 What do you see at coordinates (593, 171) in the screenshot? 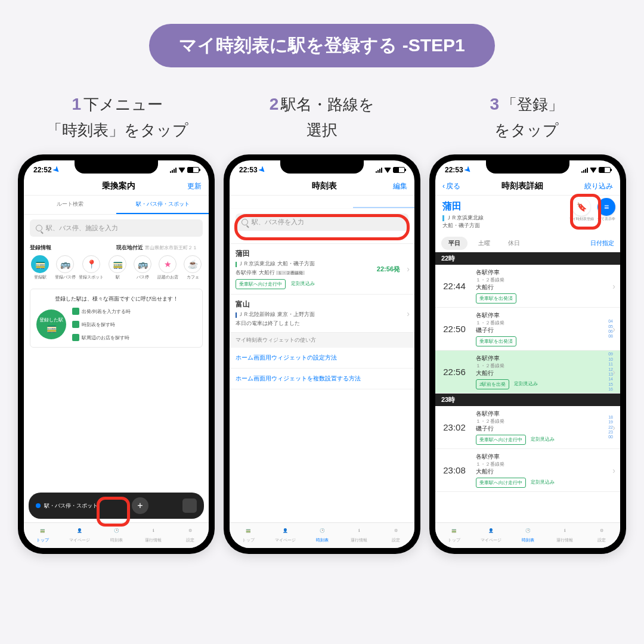
I see `wifi-icon` at bounding box center [593, 171].